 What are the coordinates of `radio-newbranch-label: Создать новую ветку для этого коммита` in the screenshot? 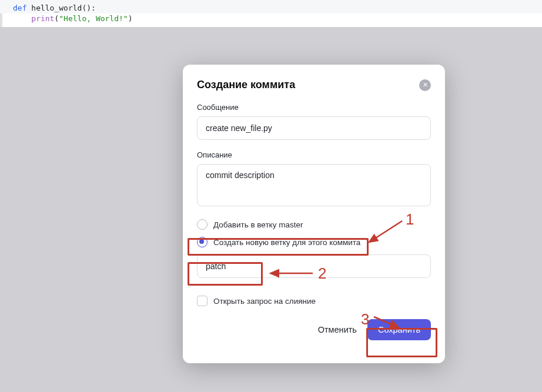 It's located at (287, 242).